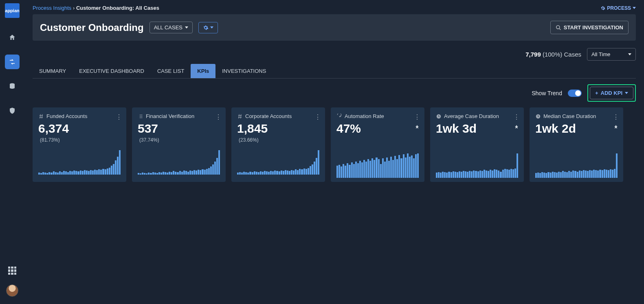 This screenshot has height=304, width=644. What do you see at coordinates (339, 116) in the screenshot?
I see `gauge-icon` at bounding box center [339, 116].